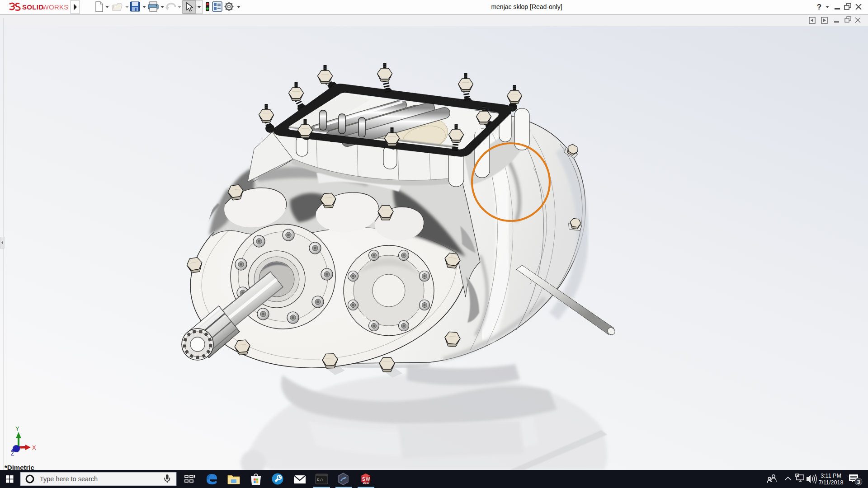  Describe the element at coordinates (34, 447) in the screenshot. I see `svg-text: X` at that location.